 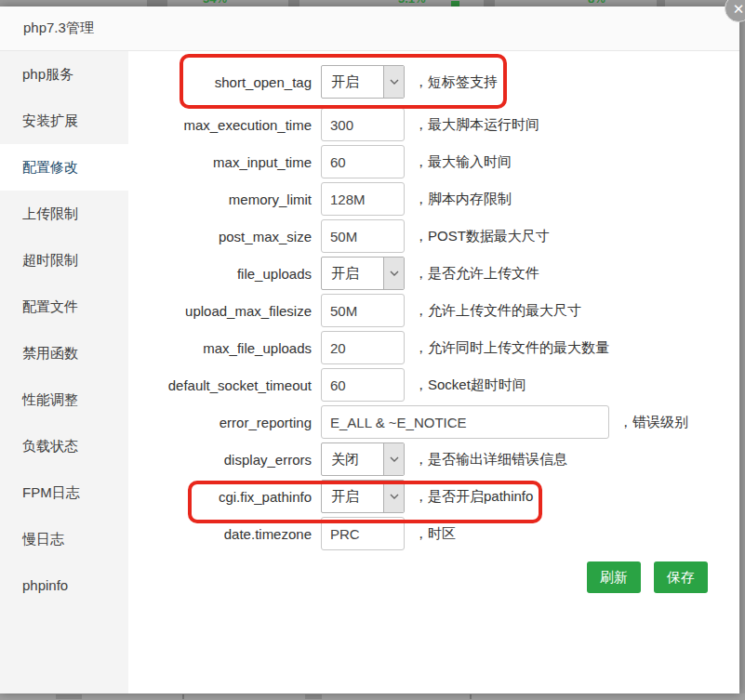 What do you see at coordinates (491, 459) in the screenshot?
I see `field-description: ，是否输出详细错误信息` at bounding box center [491, 459].